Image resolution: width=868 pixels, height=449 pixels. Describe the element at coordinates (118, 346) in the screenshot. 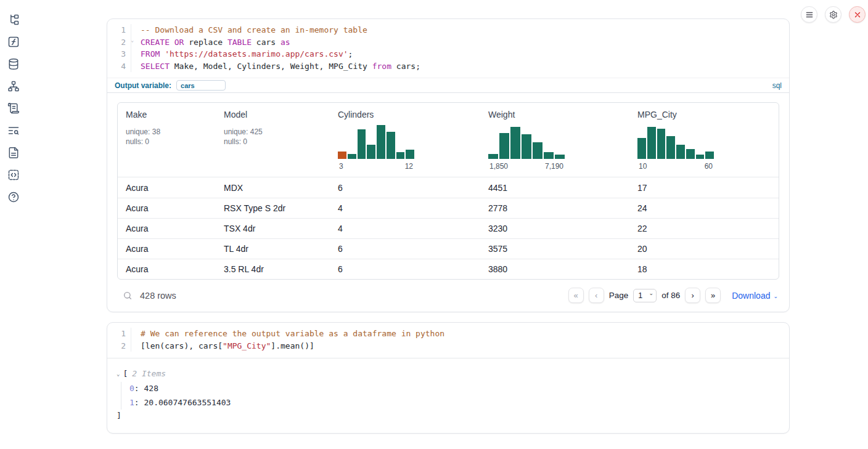

I see `line-number: 2` at that location.